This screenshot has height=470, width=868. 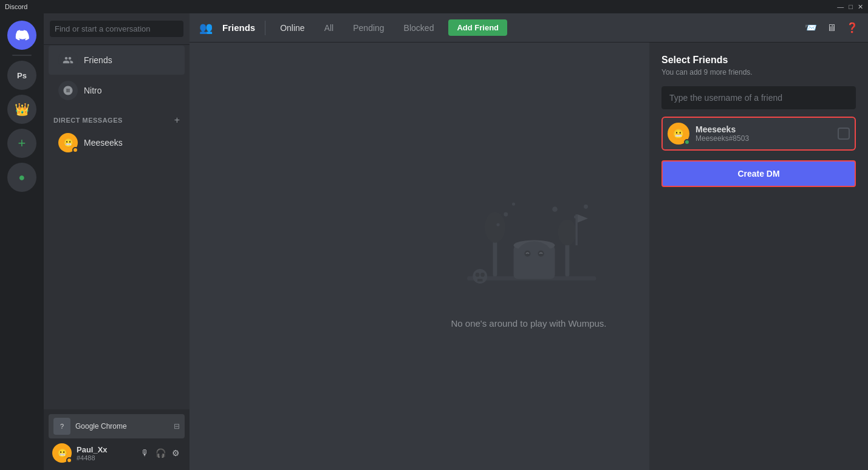 I want to click on top-nav: 👥 Friends Online All Pending Blocked Add…, so click(x=528, y=28).